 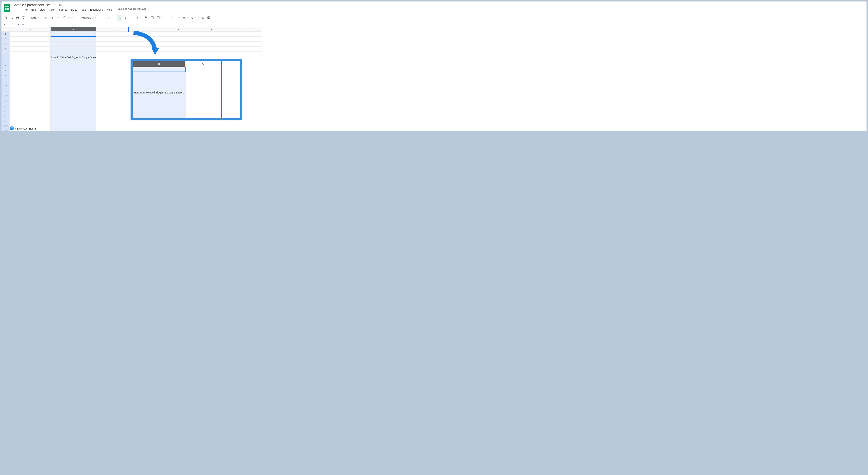 What do you see at coordinates (73, 76) in the screenshot?
I see `cell-B8` at bounding box center [73, 76].